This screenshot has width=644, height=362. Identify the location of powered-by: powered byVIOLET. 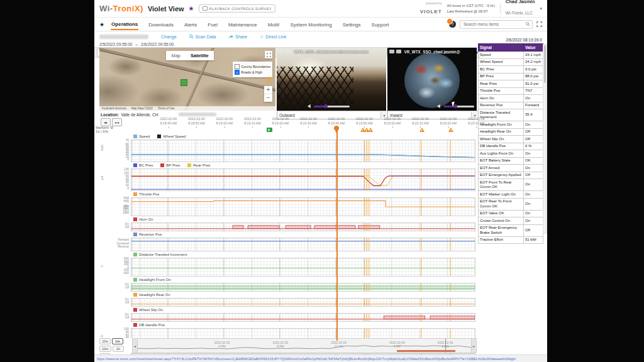
(431, 9).